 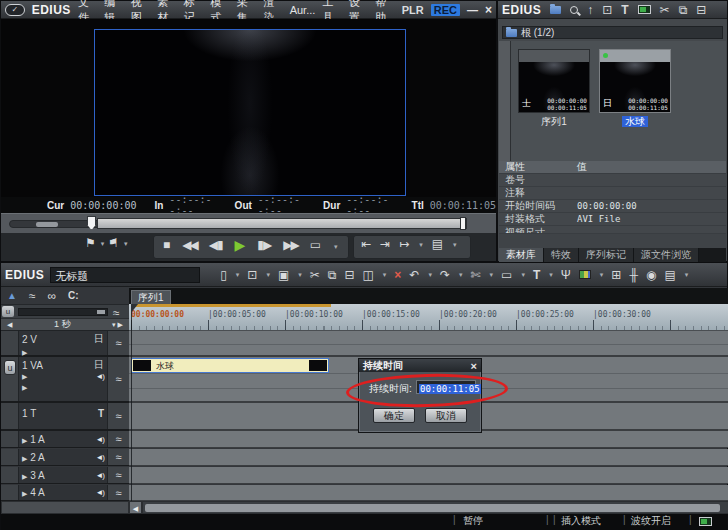 What do you see at coordinates (284, 275) in the screenshot?
I see `save-project-icon: ▣` at bounding box center [284, 275].